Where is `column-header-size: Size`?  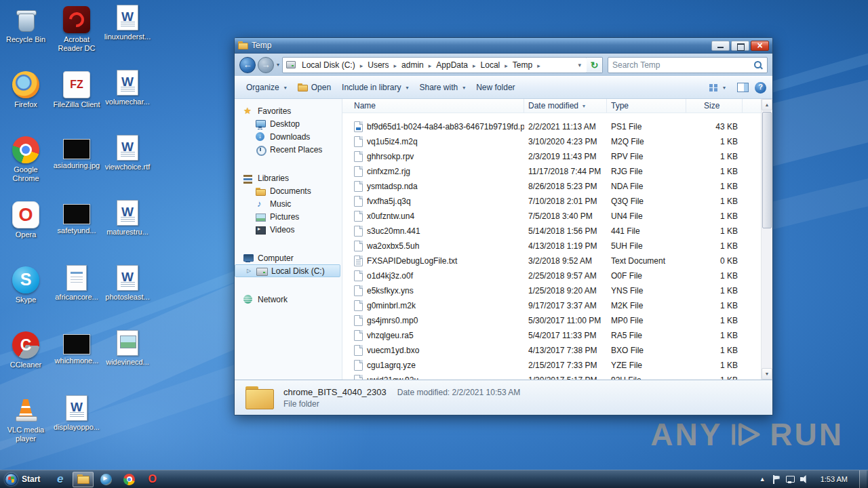 column-header-size: Size is located at coordinates (715, 106).